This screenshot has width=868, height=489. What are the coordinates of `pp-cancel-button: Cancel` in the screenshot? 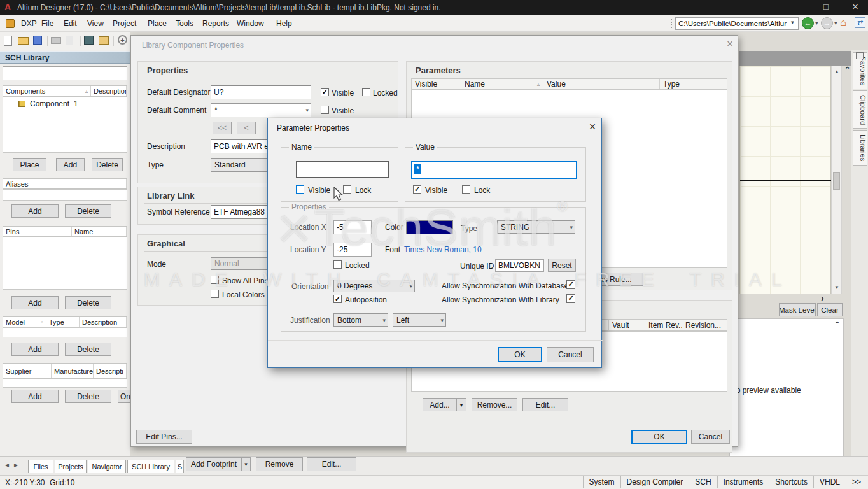 It's located at (570, 355).